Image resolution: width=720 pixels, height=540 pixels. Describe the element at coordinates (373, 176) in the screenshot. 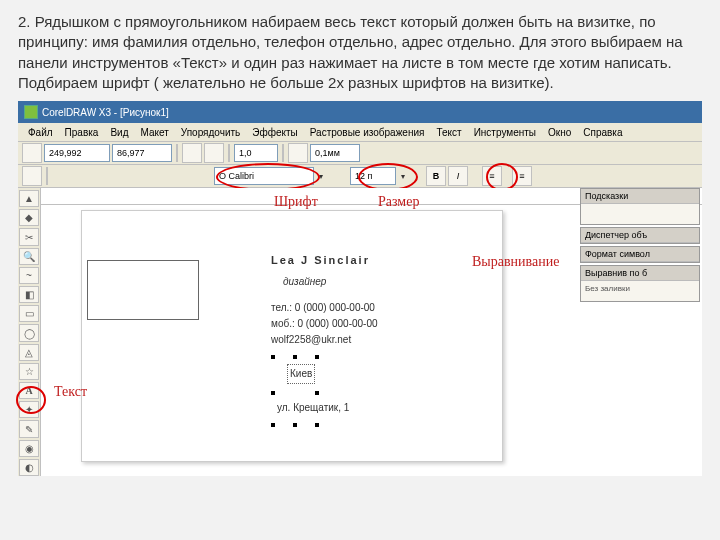

I see `font-size-dropdown: 12 п` at that location.